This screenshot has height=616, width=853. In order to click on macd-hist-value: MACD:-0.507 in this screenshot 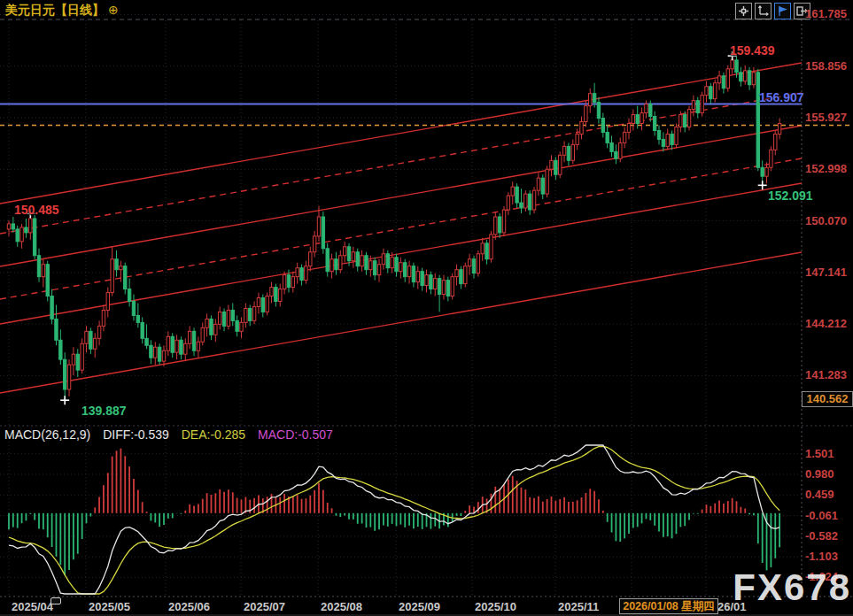, I will do `click(296, 435)`.